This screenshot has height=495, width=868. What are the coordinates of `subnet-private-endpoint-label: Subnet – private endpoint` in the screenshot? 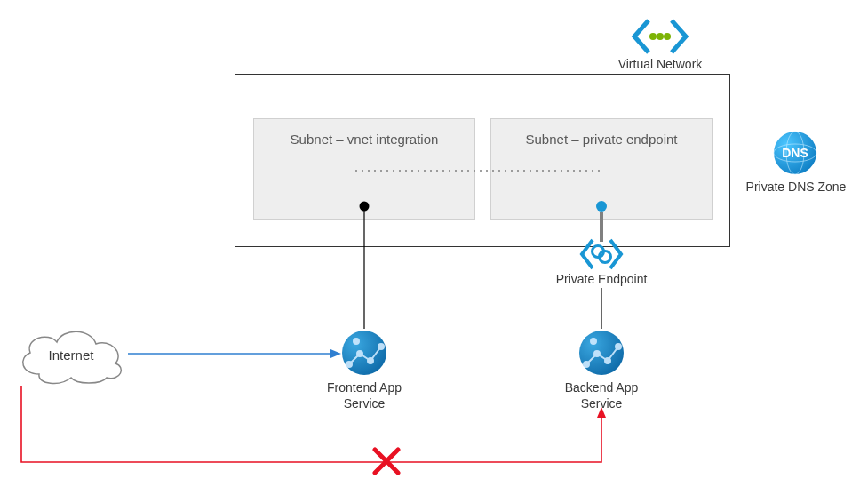 It's located at (602, 139).